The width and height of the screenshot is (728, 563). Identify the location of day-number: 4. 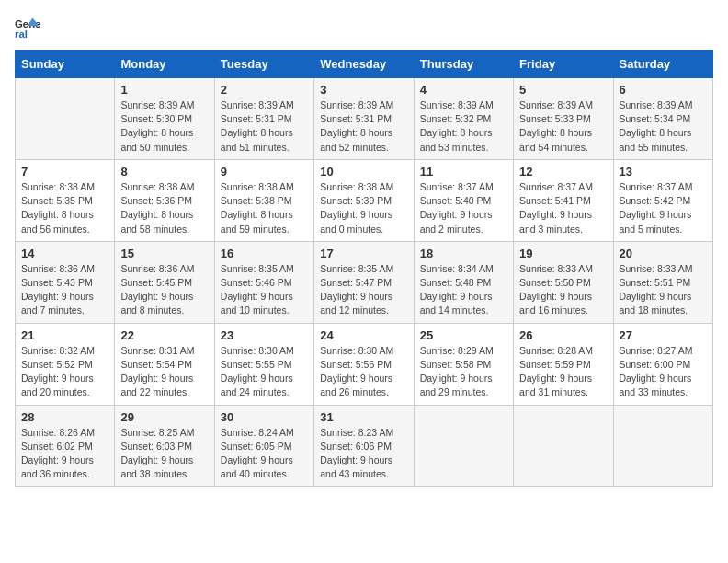
(463, 90).